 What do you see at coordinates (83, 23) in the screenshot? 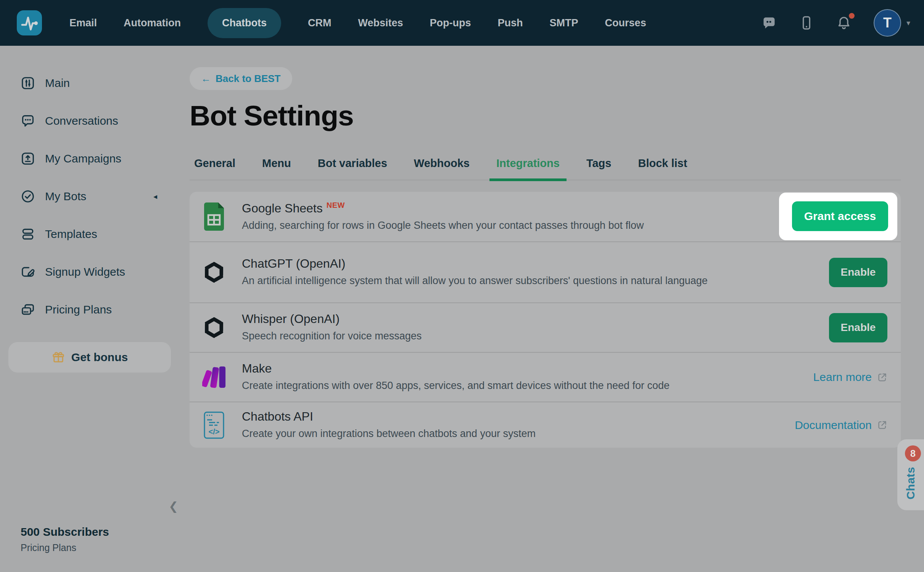
I see `nav-item-email: Email` at bounding box center [83, 23].